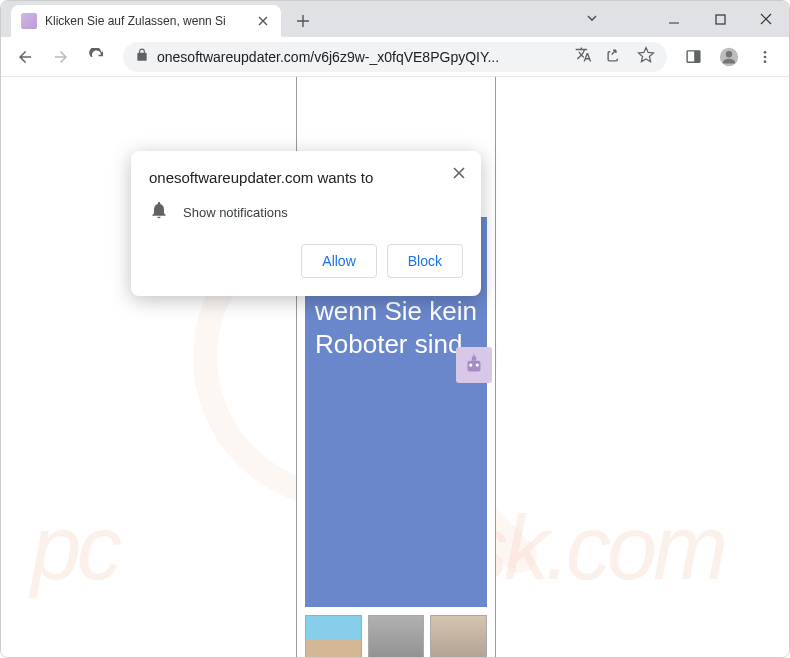 This screenshot has height=658, width=790. I want to click on permission-buttons: Allow Block, so click(306, 261).